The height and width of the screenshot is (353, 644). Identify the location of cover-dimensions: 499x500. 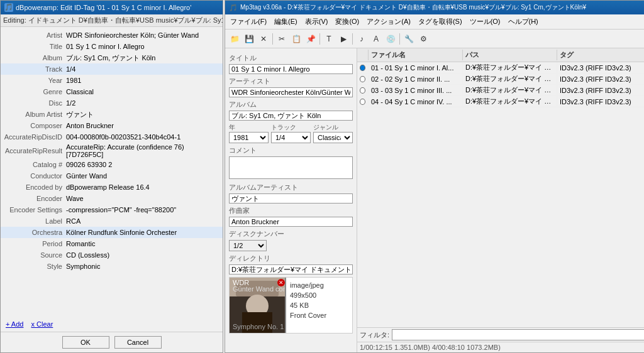
(308, 295).